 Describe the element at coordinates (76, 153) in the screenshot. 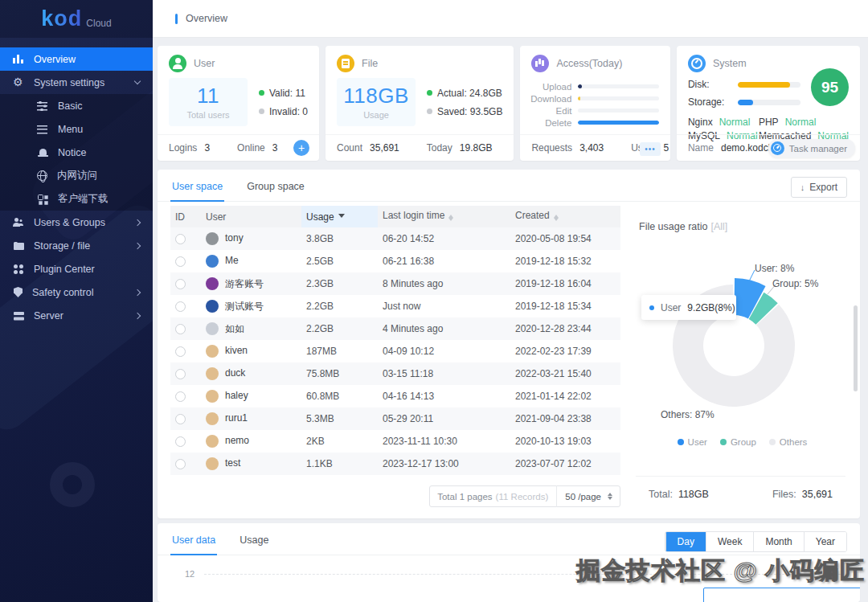

I see `sidebar-item-notice: Notice` at that location.